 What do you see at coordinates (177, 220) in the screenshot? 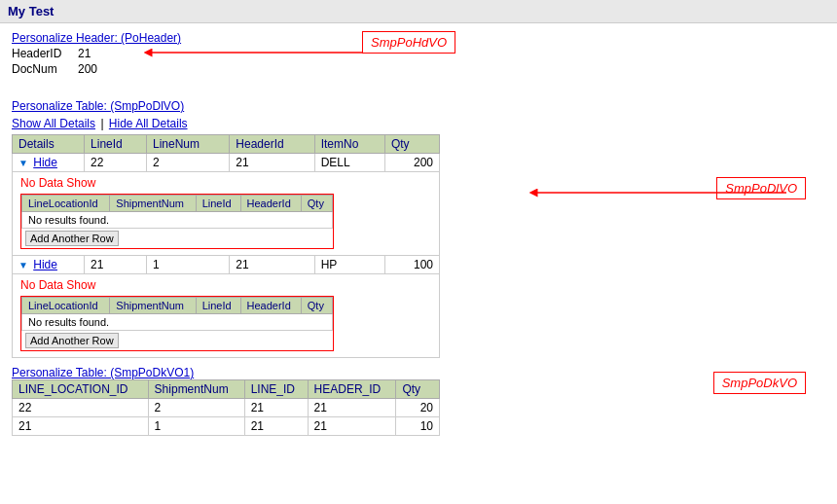
I see `inner-no-results-1: No results found.` at bounding box center [177, 220].